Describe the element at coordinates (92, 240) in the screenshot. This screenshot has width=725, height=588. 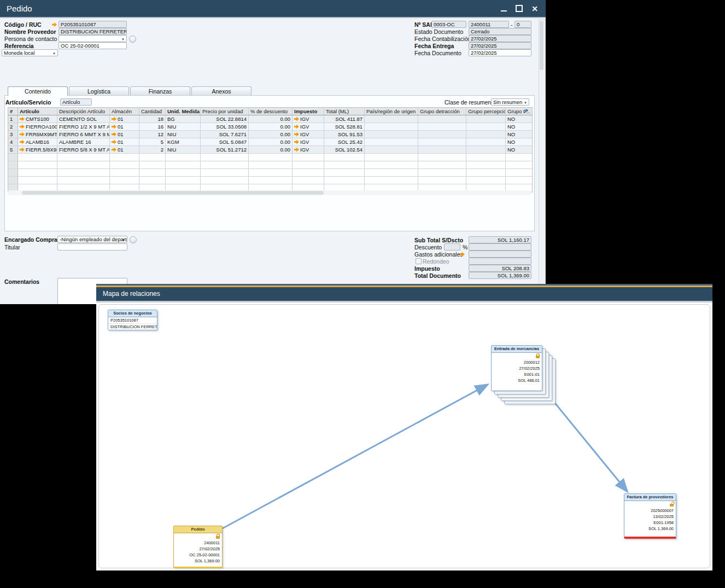
I see `encargado-dropdown: ▼-Ningún empleado del depart` at that location.